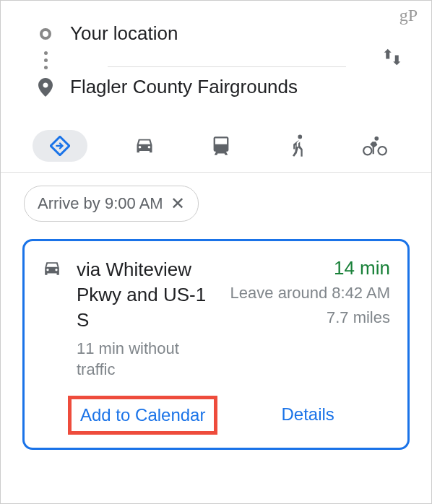 The height and width of the screenshot is (504, 432). I want to click on route-duration: 14 min, so click(311, 269).